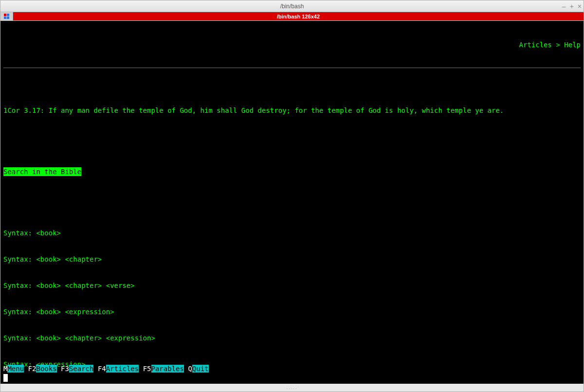 This screenshot has width=584, height=392. I want to click on syntax-line: Syntax: <book> <chapter>, so click(292, 259).